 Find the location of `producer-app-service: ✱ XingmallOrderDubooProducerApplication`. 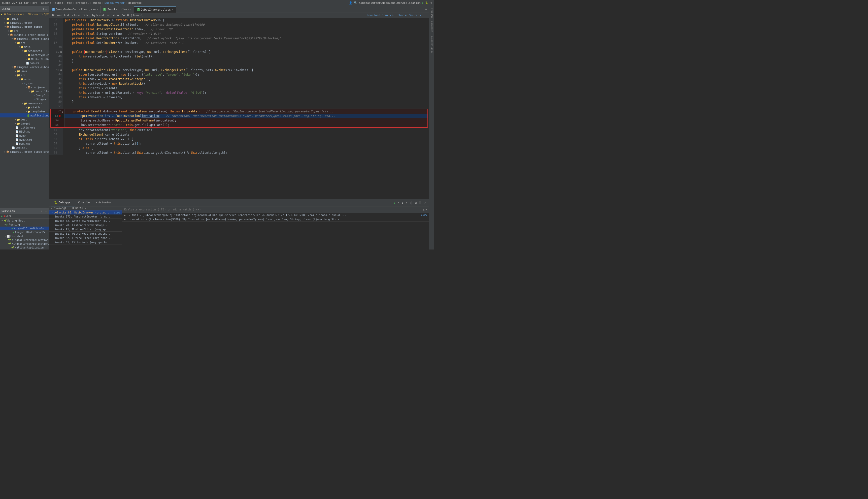

producer-app-service: ✱ XingmallOrderDubooProducerApplication is located at coordinates (25, 232).